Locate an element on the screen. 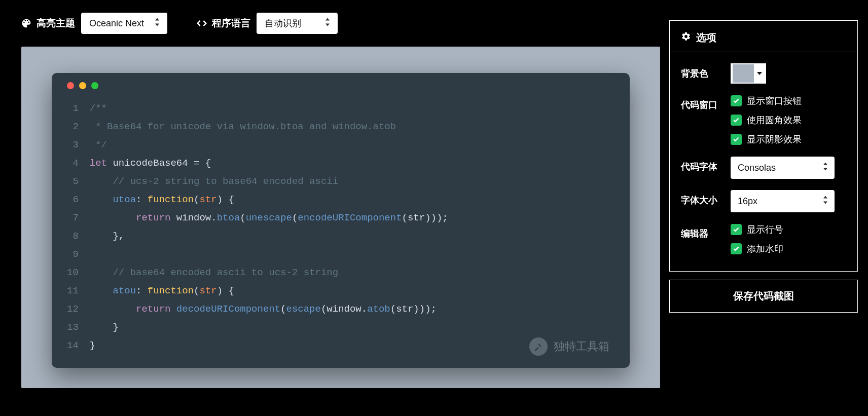 This screenshot has width=868, height=416. code-line: } is located at coordinates (352, 327).